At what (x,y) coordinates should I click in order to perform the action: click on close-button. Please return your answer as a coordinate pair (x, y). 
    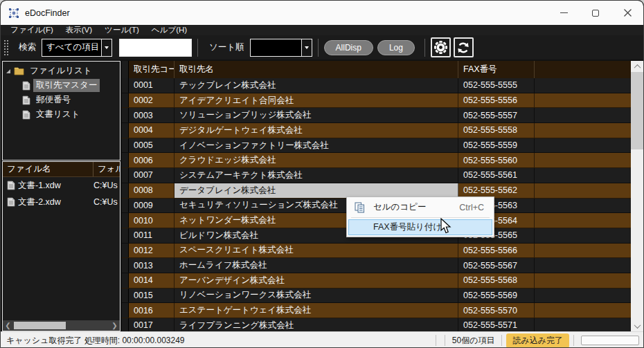
    Looking at the image, I should click on (627, 12).